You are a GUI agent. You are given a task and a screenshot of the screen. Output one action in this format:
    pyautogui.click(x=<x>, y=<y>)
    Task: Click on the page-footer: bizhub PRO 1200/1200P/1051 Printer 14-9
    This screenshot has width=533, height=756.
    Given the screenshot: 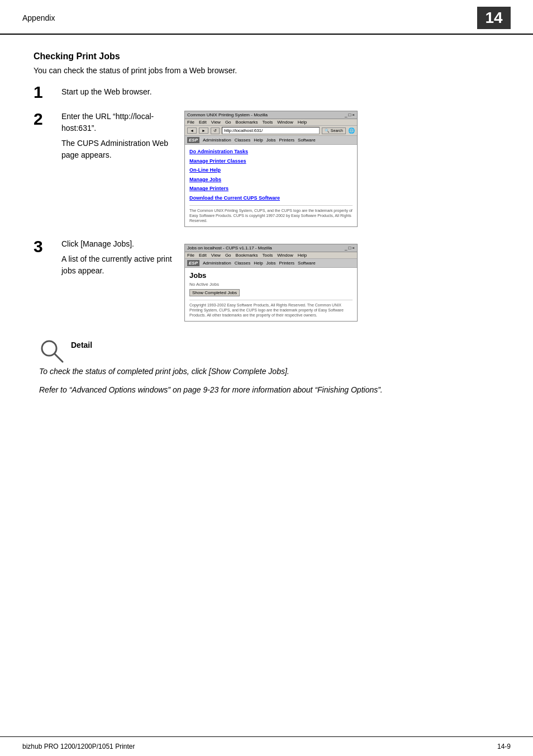 What is the action you would take?
    pyautogui.click(x=266, y=746)
    